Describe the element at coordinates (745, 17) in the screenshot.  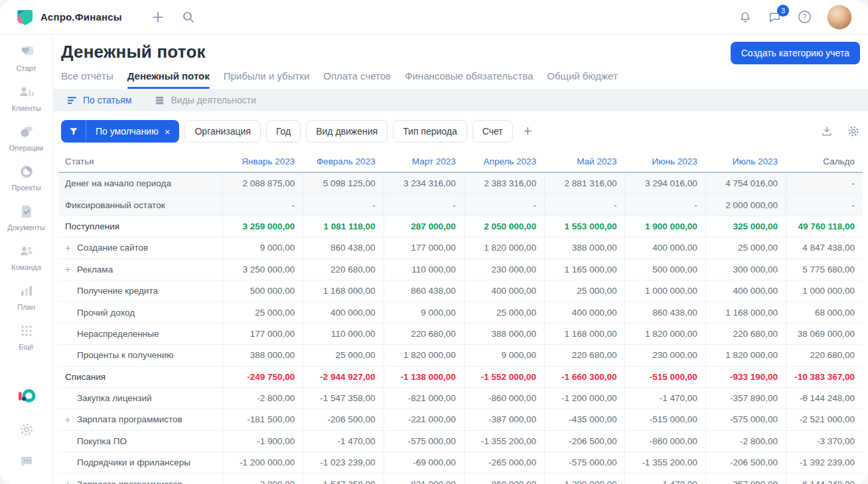
I see `bell-icon` at that location.